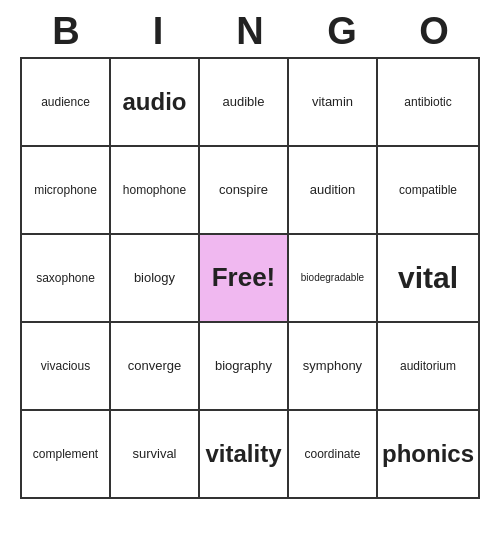  What do you see at coordinates (66, 366) in the screenshot?
I see `cell-text: vivacious` at bounding box center [66, 366].